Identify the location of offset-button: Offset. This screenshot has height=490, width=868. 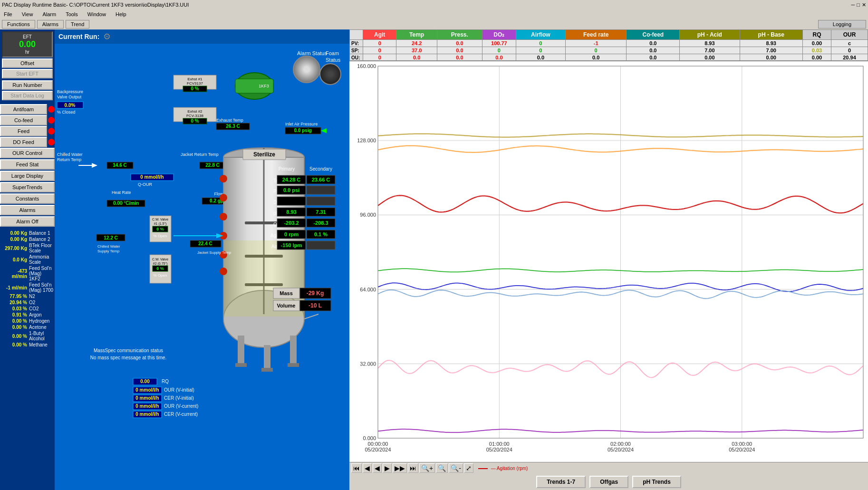
(28, 63).